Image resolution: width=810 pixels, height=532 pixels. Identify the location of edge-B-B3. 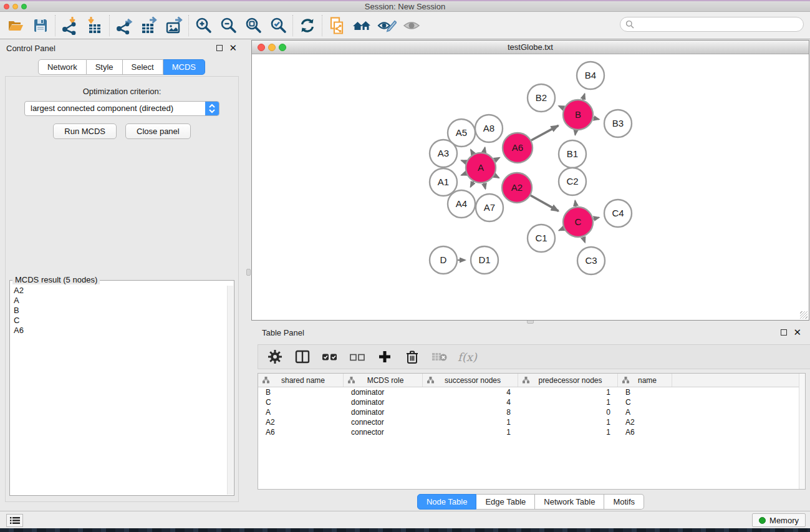
(596, 118).